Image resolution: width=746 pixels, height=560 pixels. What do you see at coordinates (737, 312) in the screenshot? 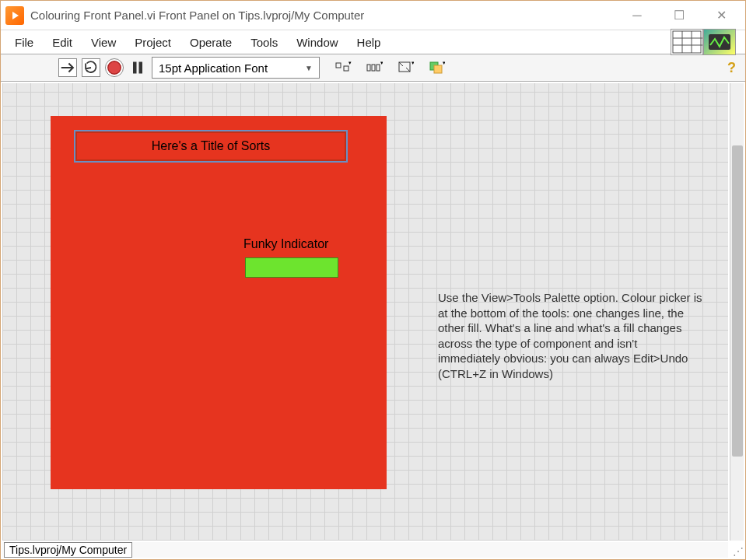
I see `vertical-scrollbar` at bounding box center [737, 312].